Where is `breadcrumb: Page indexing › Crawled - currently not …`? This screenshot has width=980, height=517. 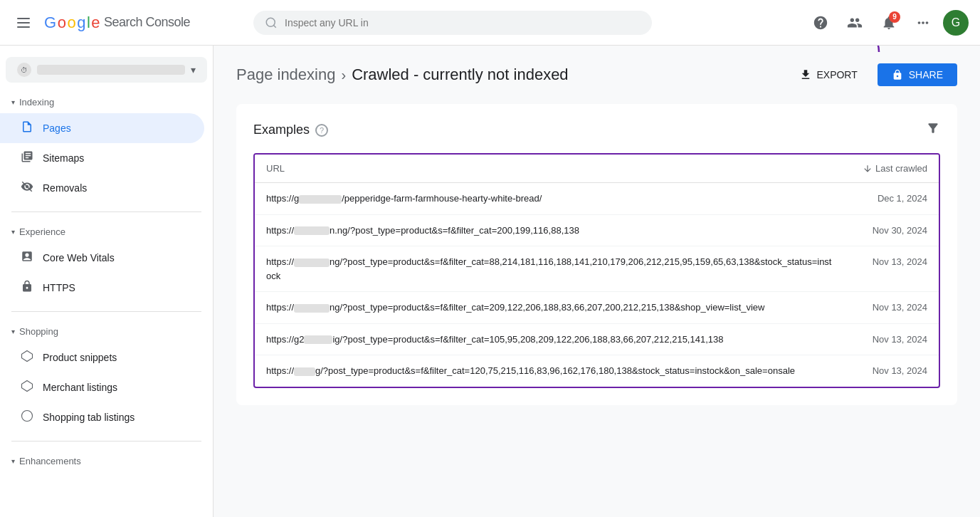
breadcrumb: Page indexing › Crawled - currently not … is located at coordinates (403, 75).